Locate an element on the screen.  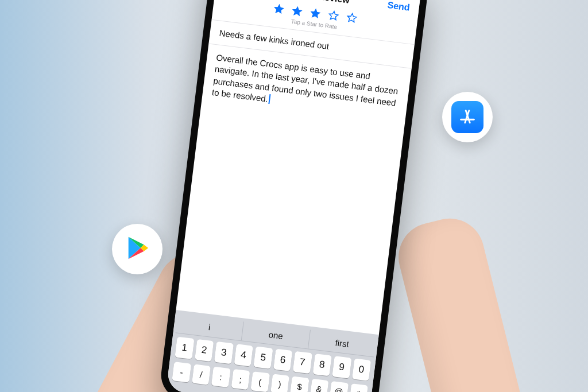
key-rparen: ) is located at coordinates (280, 383).